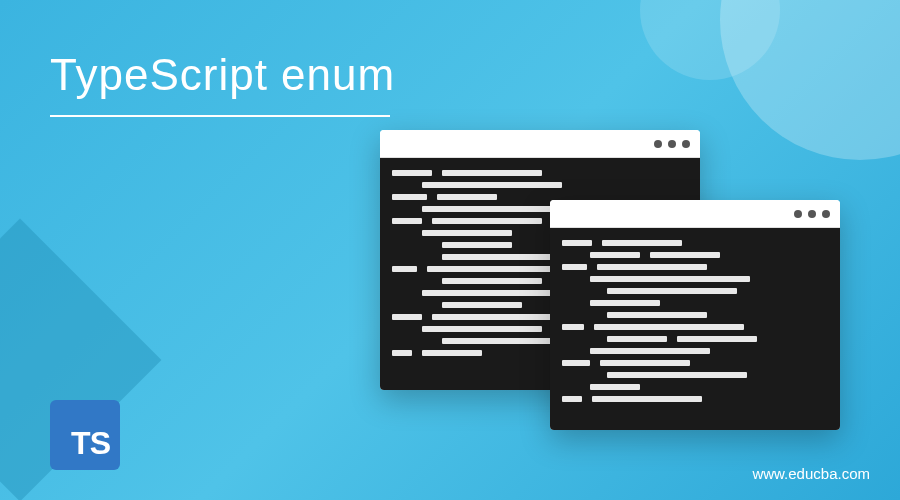  What do you see at coordinates (222, 75) in the screenshot?
I see `page-title: TypeScript enum` at bounding box center [222, 75].